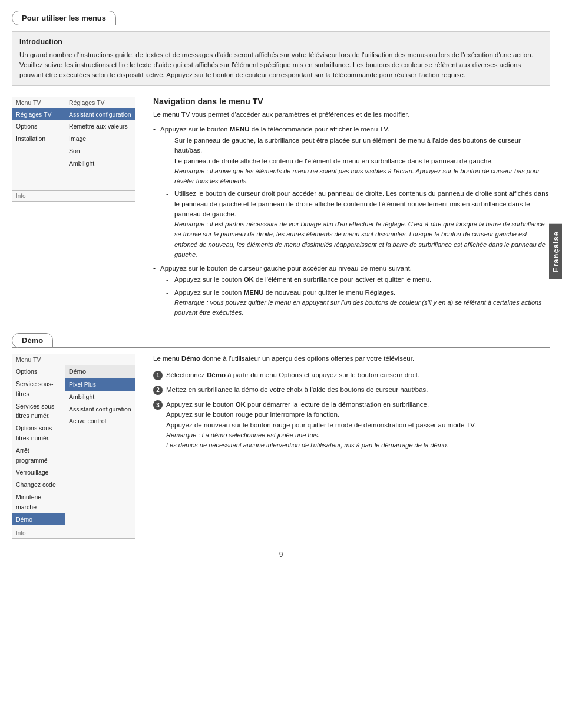 Image resolution: width=562 pixels, height=728 pixels. I want to click on menu-item-options: Options, so click(39, 126).